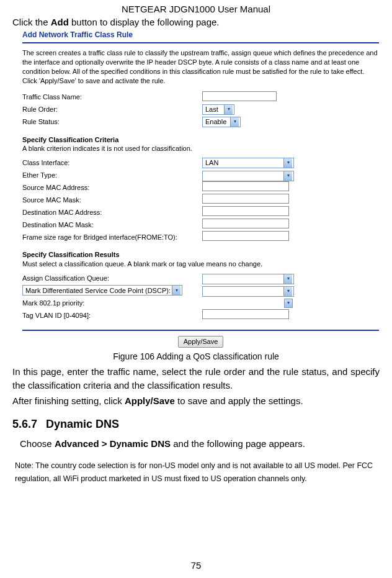 The width and height of the screenshot is (392, 578). I want to click on select-dscp-label: Mark Differentiated Service Code Point (…, so click(102, 291).